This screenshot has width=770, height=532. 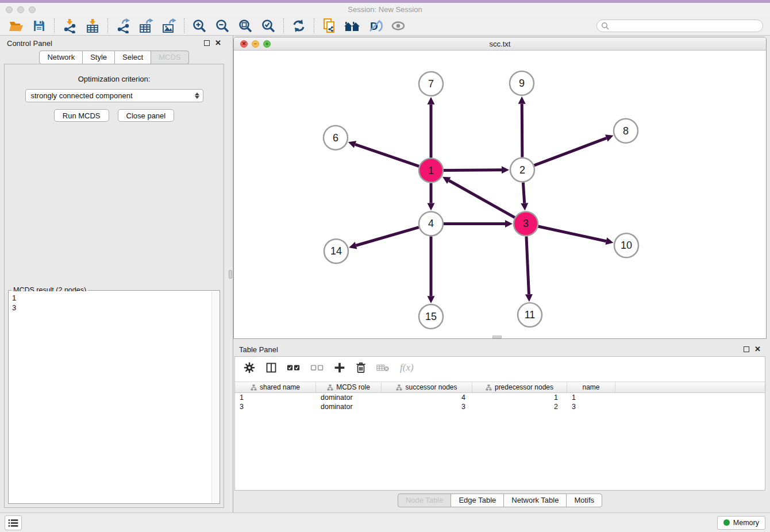 I want to click on tab-style: Style, so click(x=99, y=57).